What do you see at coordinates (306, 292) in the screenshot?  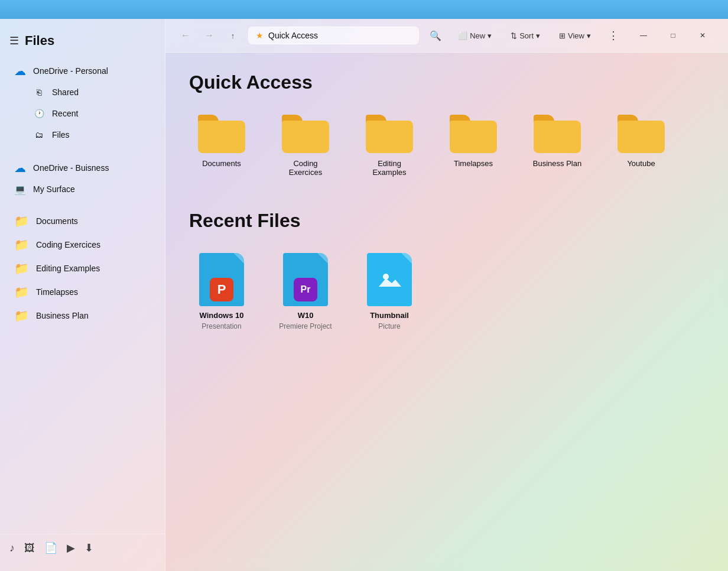 I see `file-w10: Pr W10 Premiere Project` at bounding box center [306, 292].